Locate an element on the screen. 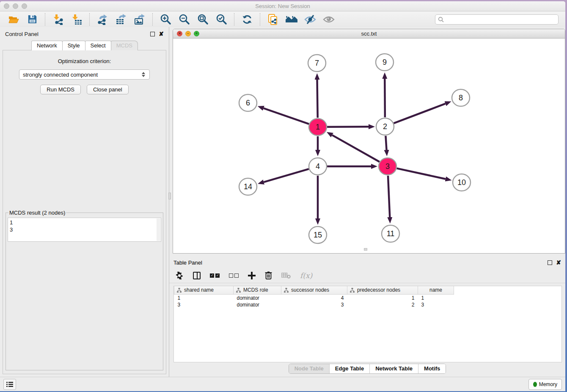 This screenshot has width=567, height=392. toolbar-separator is located at coordinates (234, 19).